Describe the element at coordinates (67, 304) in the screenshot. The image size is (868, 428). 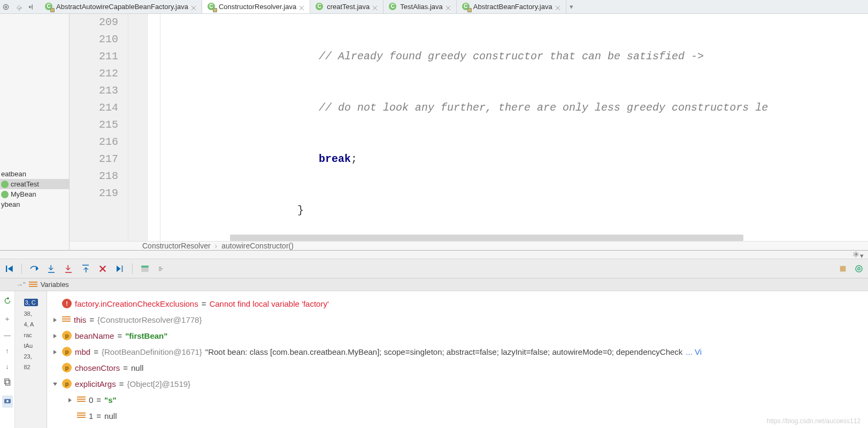
I see `error-icon: !` at that location.